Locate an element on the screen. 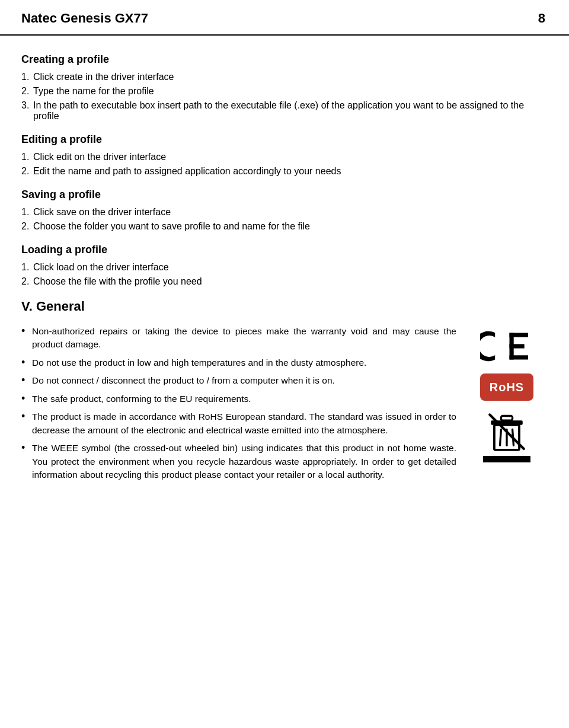 Image resolution: width=569 pixels, height=728 pixels. list-item: Do not connect / disconnect the product … is located at coordinates (239, 381).